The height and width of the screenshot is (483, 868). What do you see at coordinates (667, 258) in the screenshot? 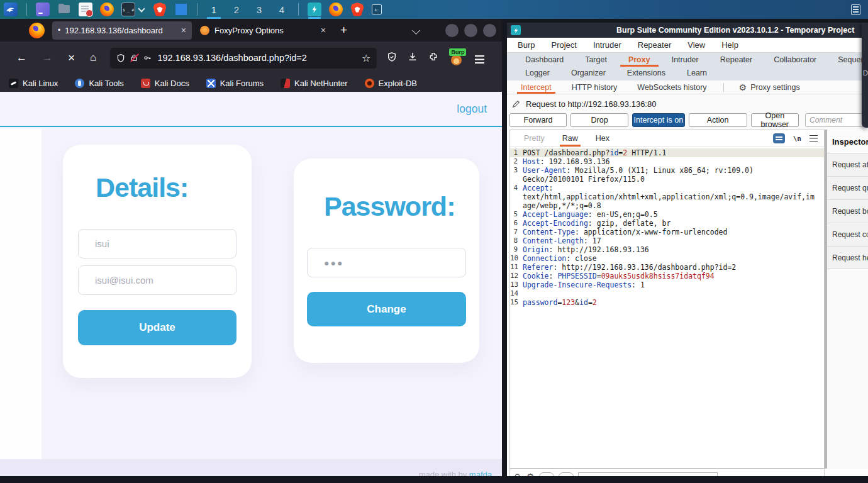
I see `request-line: 10Connection: close` at bounding box center [667, 258].